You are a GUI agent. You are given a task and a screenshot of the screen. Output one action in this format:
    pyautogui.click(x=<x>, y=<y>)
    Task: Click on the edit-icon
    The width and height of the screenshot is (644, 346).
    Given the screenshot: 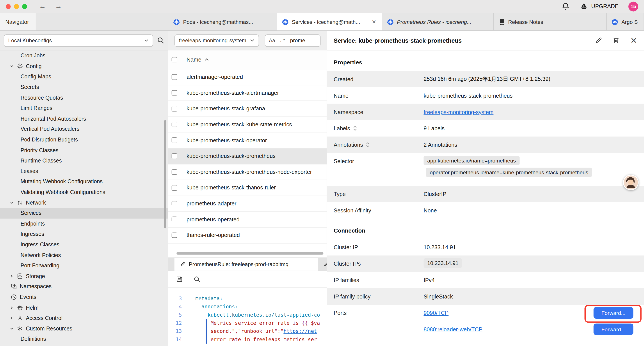 What is the action you would take?
    pyautogui.click(x=599, y=40)
    